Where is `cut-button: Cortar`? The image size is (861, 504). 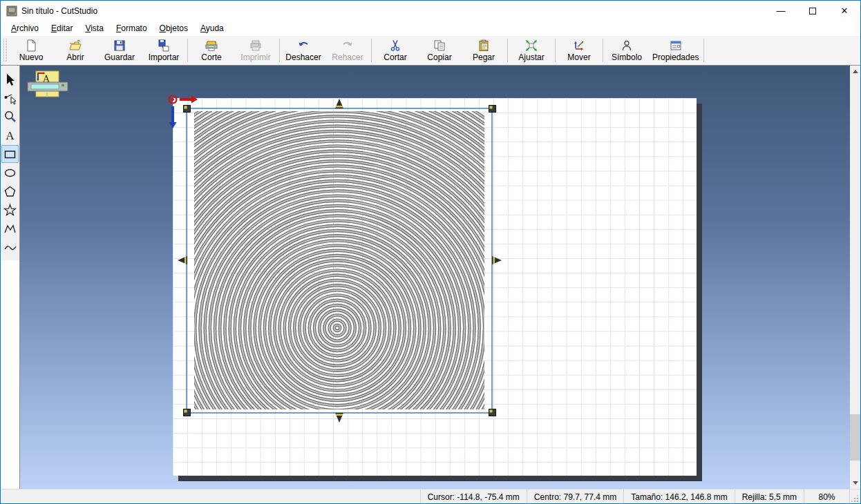 cut-button: Cortar is located at coordinates (395, 50).